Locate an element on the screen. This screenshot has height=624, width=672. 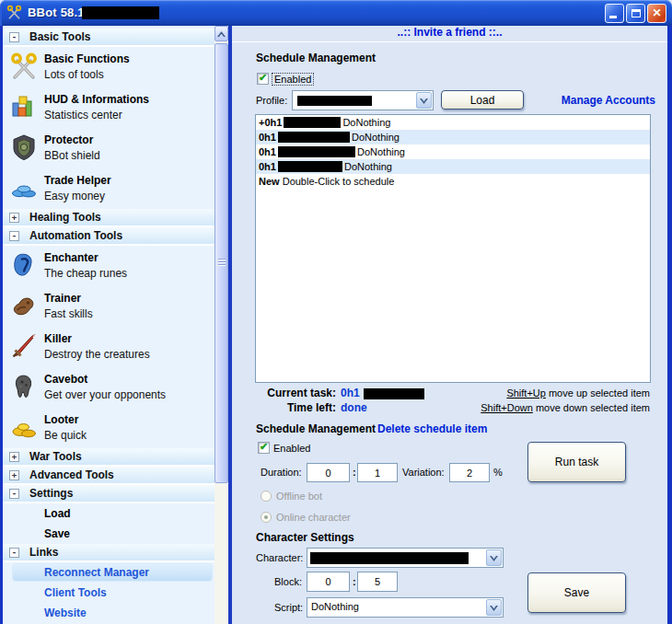
section-label: Links is located at coordinates (44, 552).